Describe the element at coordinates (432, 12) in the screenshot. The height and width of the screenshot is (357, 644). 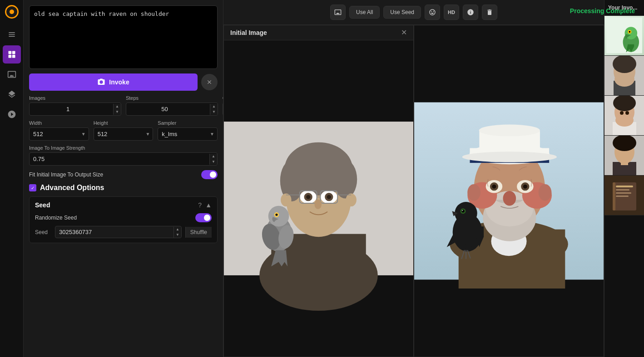
I see `face-icon` at that location.